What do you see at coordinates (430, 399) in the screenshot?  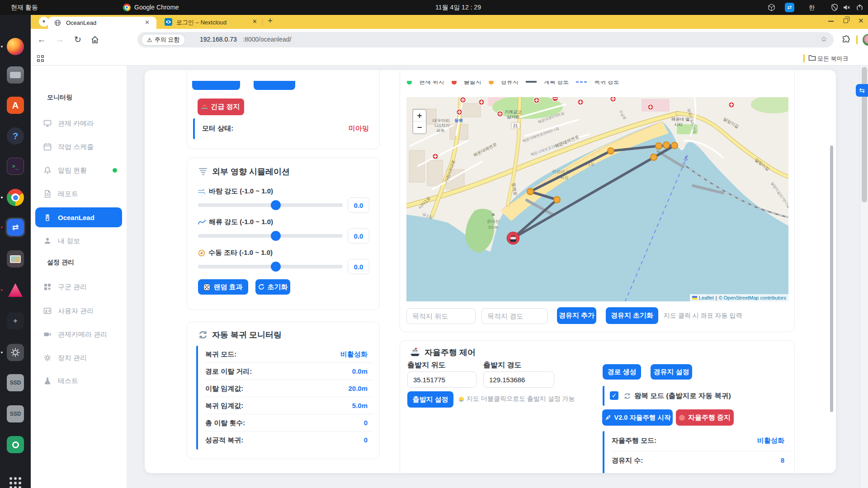 I see `set-start-button: 출발지 설정` at bounding box center [430, 399].